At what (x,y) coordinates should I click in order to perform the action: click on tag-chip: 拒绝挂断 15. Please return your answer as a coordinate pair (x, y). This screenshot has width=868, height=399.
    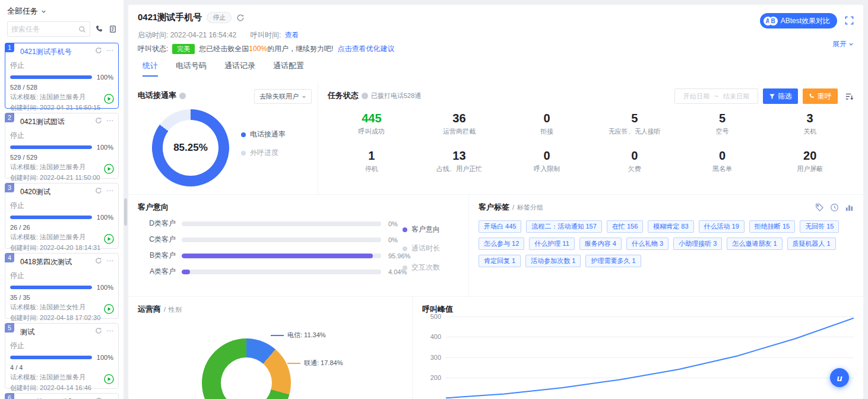
    Looking at the image, I should click on (772, 227).